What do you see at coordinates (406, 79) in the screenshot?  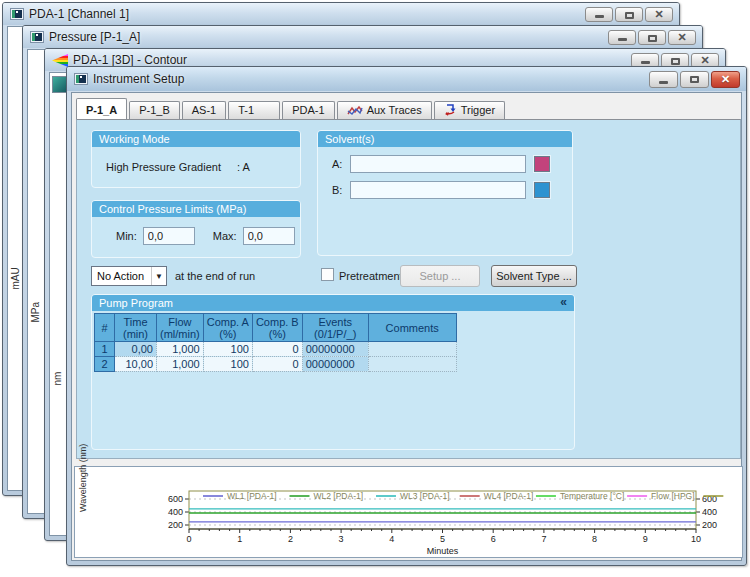 I see `titlebar-instrument-setup: Instrument Setup ✕` at bounding box center [406, 79].